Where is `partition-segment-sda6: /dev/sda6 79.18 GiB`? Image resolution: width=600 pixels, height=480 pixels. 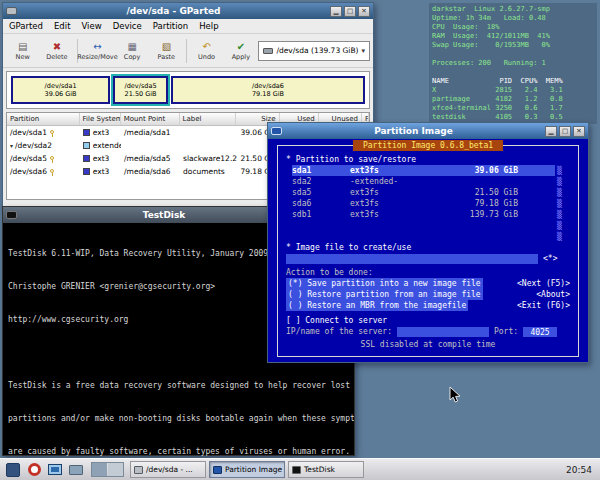
partition-segment-sda6: /dev/sda6 79.18 GiB is located at coordinates (268, 90).